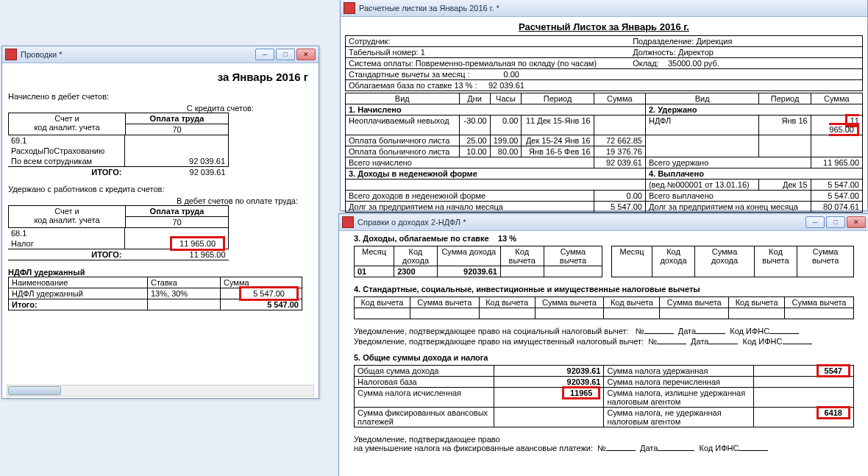 This screenshot has width=868, height=476. Describe the element at coordinates (160, 96) in the screenshot. I see `section-debit: Начислено в дебет счетов:` at that location.